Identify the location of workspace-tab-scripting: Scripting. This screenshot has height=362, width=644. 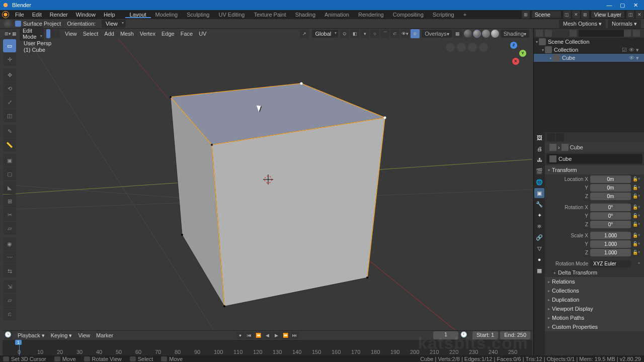
(444, 15).